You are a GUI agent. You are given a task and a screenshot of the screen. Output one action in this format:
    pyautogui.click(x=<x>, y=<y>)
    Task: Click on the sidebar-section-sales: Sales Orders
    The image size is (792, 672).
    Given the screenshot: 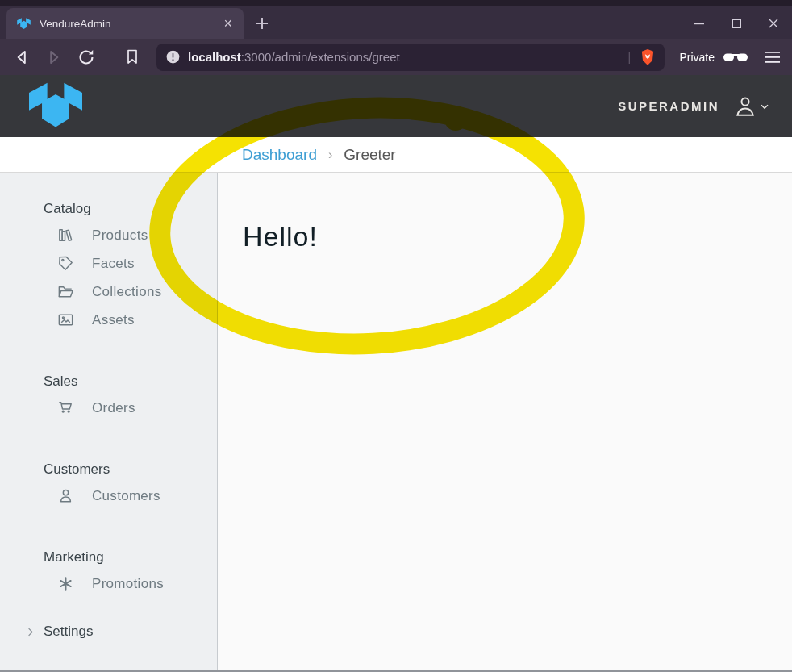 What is the action you would take?
    pyautogui.click(x=108, y=395)
    